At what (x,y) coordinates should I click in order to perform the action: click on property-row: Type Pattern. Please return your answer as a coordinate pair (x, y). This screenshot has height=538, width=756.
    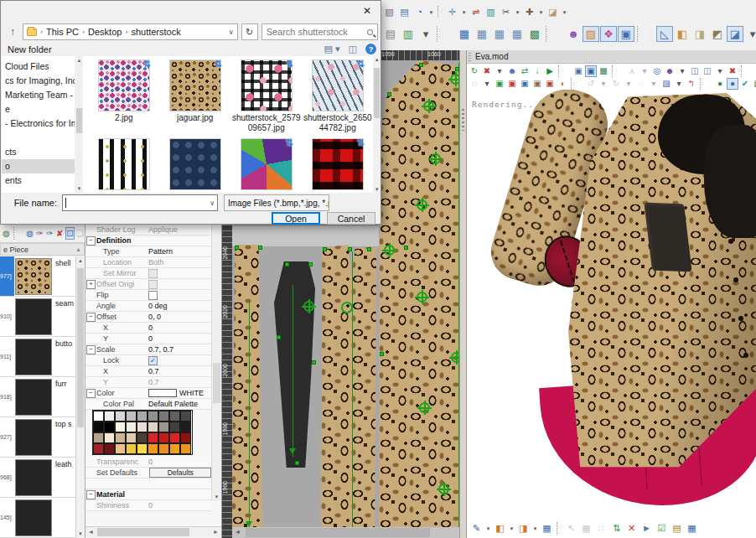
    Looking at the image, I should click on (153, 251).